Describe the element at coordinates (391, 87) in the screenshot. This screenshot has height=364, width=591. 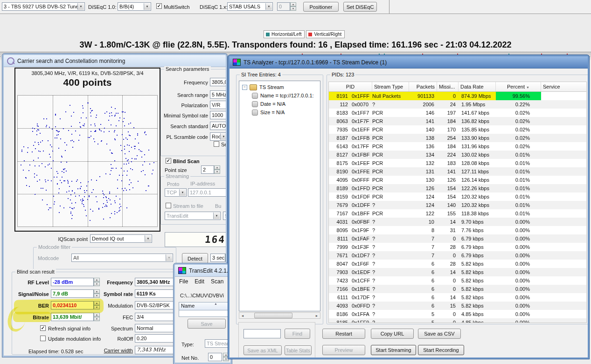
I see `column-stream-type: Stream Type` at that location.